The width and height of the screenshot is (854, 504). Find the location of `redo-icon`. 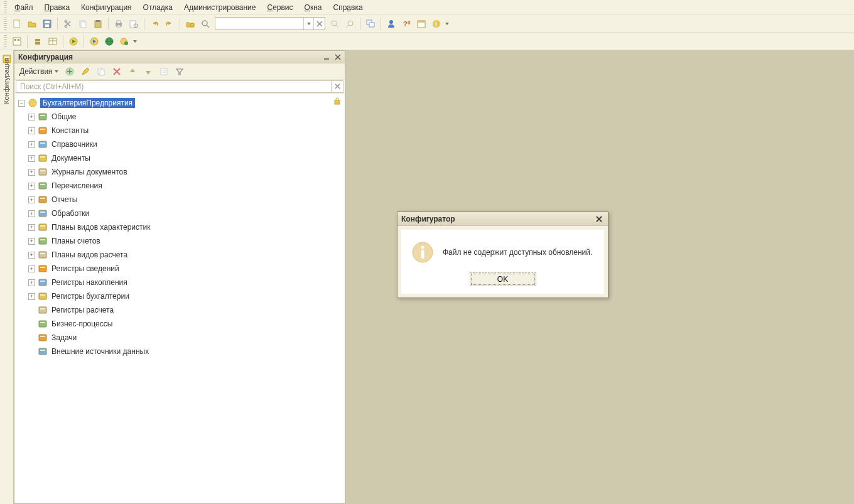

redo-icon is located at coordinates (170, 24).